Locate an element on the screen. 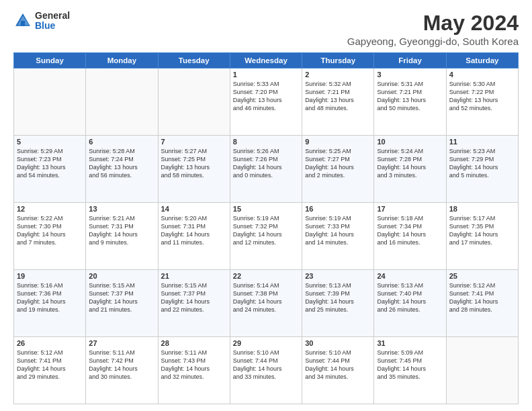 Image resolution: width=532 pixels, height=411 pixels. day-number: 24 is located at coordinates (410, 276).